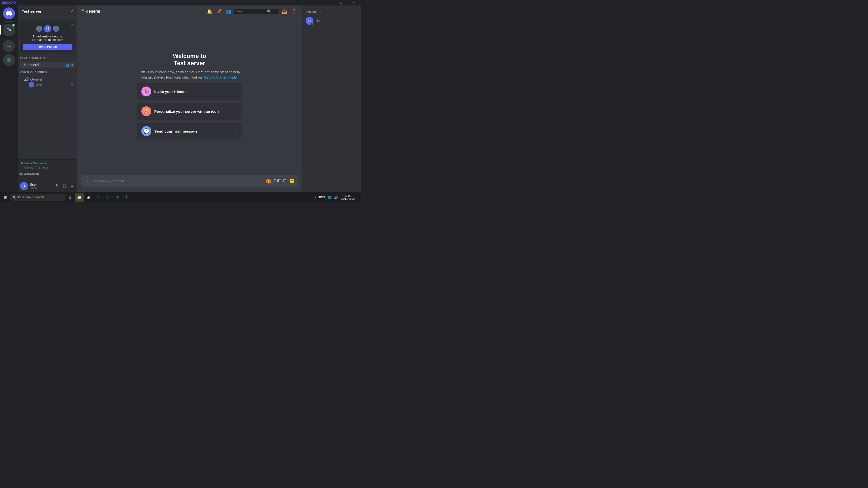 Image resolution: width=868 pixels, height=488 pixels. Describe the element at coordinates (9, 13) in the screenshot. I see `discord-home-button` at that location.